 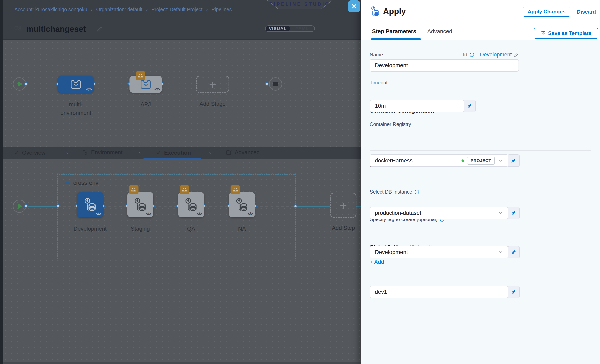 I want to click on breadcrumb: Account: kurosakiichigo.songoku › Organi…, so click(x=123, y=9).